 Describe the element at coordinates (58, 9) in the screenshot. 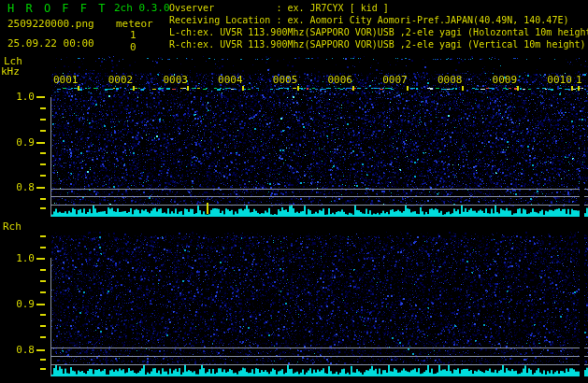

I see `app-title: H R O F F T` at that location.